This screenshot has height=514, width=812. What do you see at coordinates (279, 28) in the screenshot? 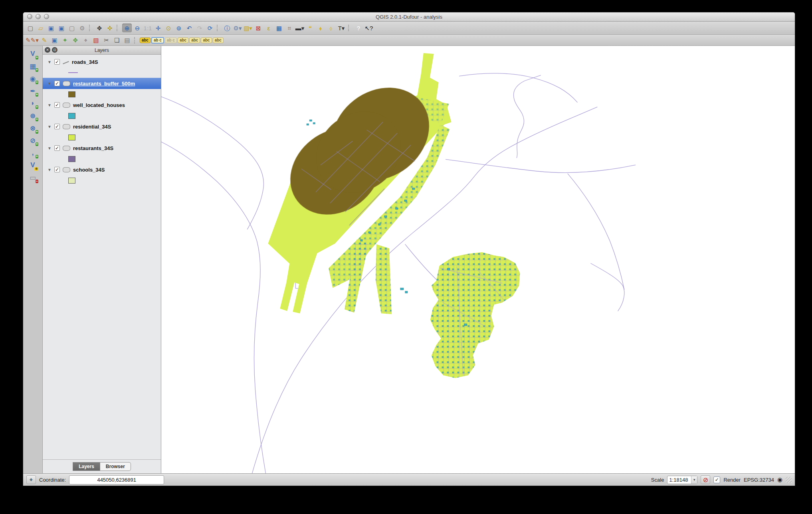
I see `attribute-table-button: ▦` at bounding box center [279, 28].